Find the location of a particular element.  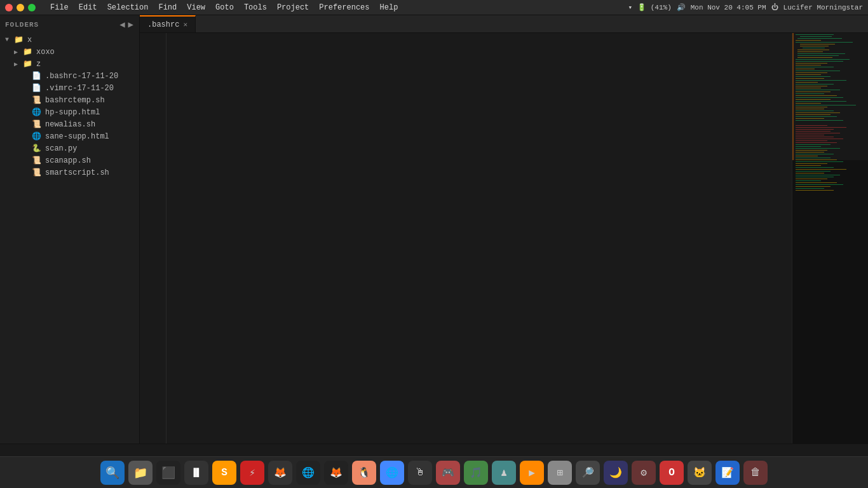

dock-chess: ♟ is located at coordinates (504, 473).